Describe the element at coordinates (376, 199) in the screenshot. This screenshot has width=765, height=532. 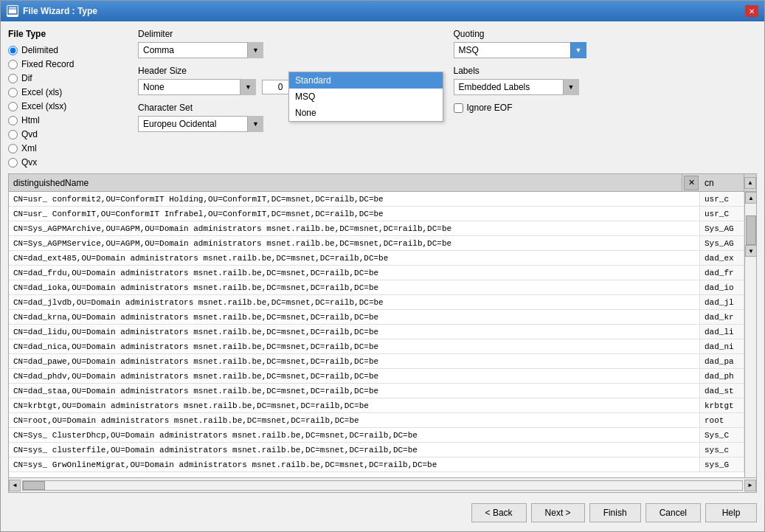
I see `table-row: CN=usr_ conformit2,OU=ConformIT Holding,…` at that location.